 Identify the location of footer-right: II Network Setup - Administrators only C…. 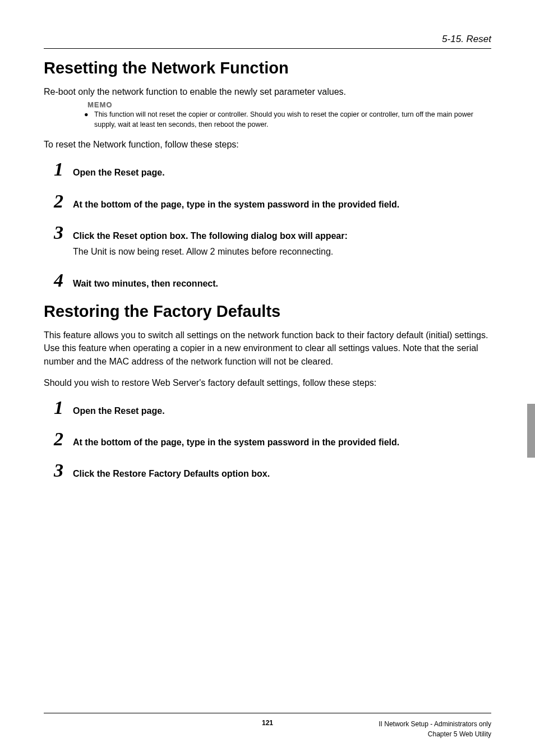
(435, 729).